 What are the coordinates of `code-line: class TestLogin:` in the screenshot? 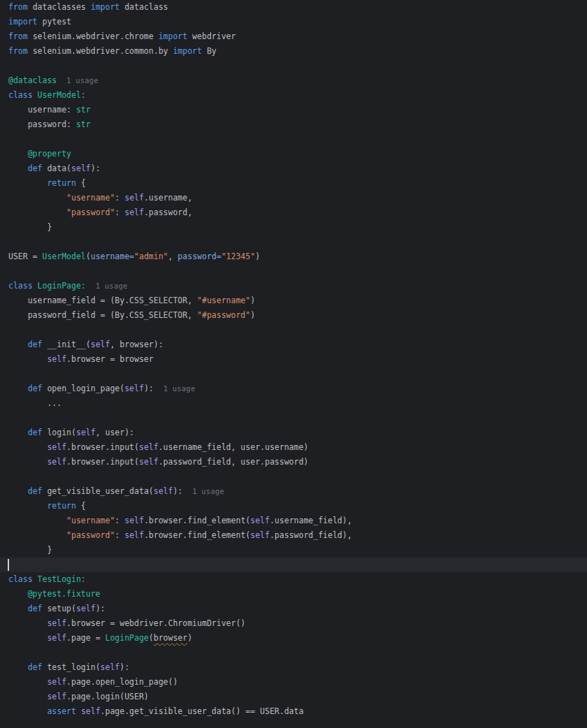 It's located at (294, 580).